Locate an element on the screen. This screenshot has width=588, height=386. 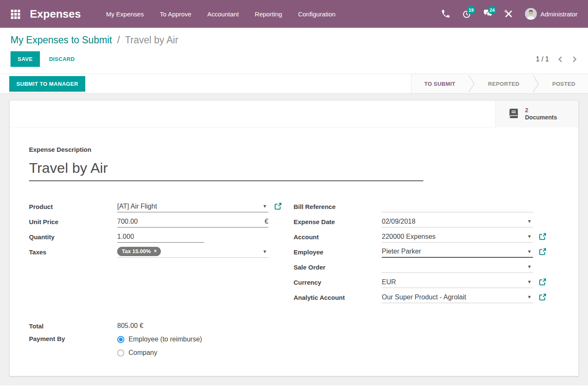
main-menu: My Expenses To Approve Accountant Report… is located at coordinates (220, 14).